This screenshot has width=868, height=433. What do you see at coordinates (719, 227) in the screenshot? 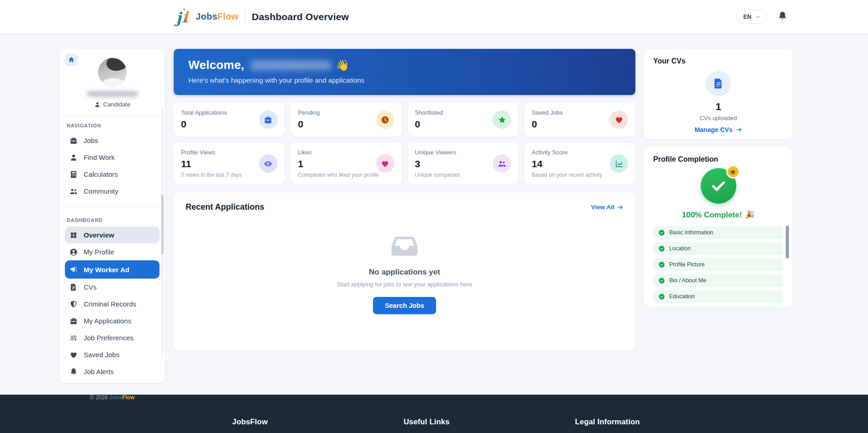
I see `profile-completion-card: Profile Completion 100% Complete!🎉 Basic…` at bounding box center [719, 227].